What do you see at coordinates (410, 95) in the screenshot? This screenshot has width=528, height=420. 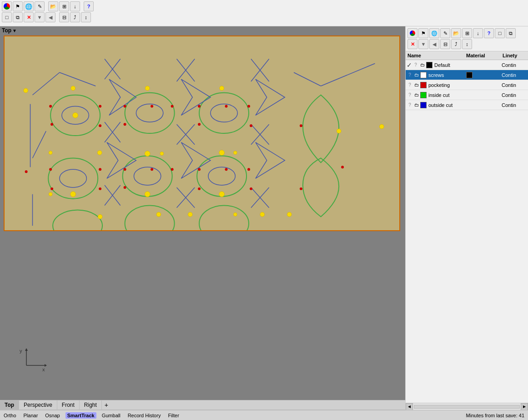 I see `visible-icon-inside-cut: ?` at bounding box center [410, 95].